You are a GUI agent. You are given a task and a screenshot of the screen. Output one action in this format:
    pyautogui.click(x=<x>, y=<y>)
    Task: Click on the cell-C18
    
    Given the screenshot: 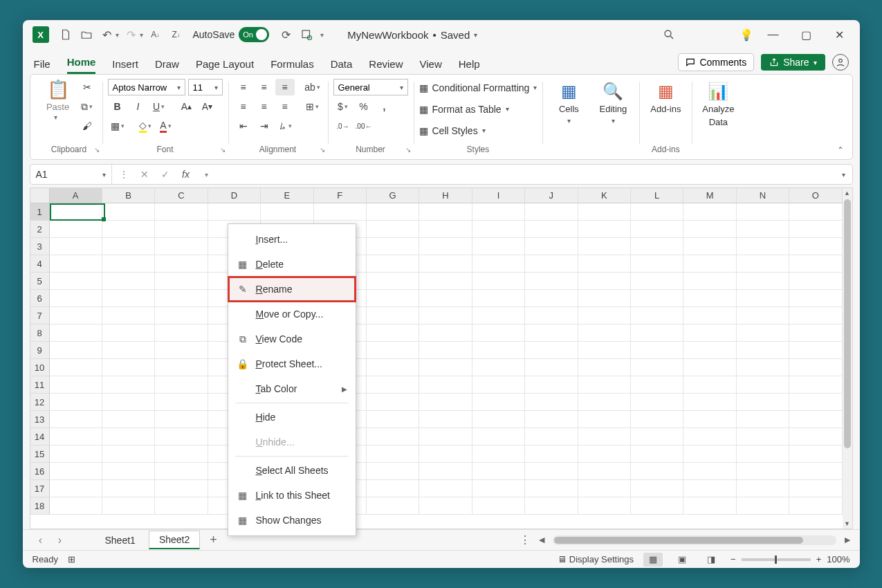 What is the action you would take?
    pyautogui.click(x=181, y=506)
    